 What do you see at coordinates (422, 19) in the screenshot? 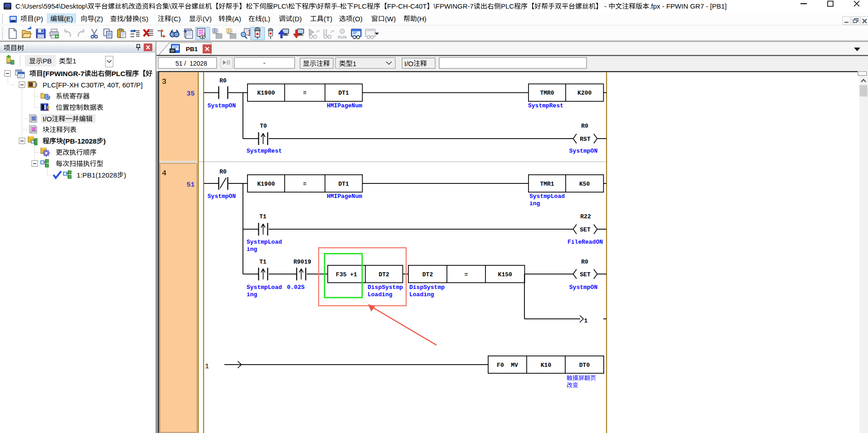
I see `svg-text: (H)` at bounding box center [422, 19].